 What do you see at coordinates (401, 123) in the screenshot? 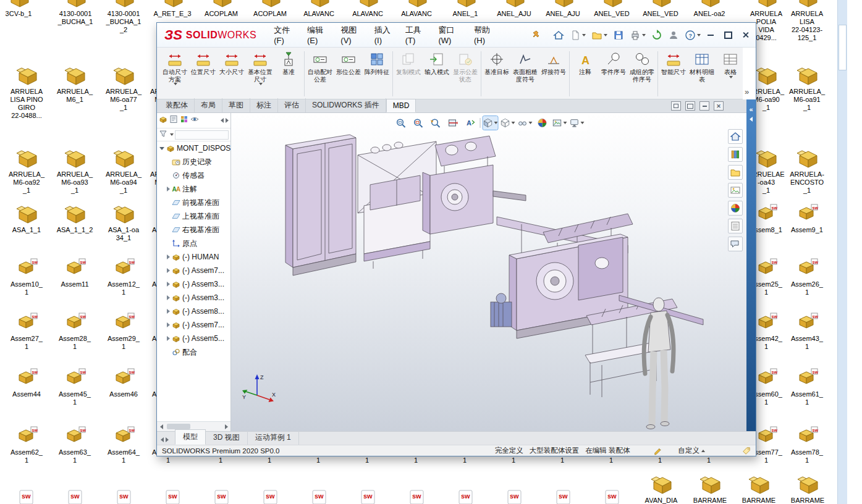
I see `zoom-fit-icon` at bounding box center [401, 123].